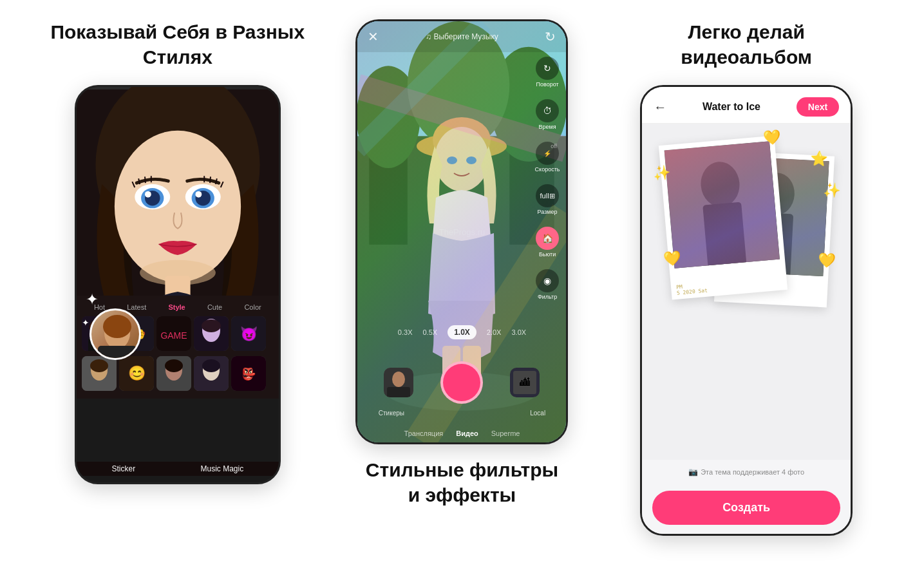 The image size is (924, 586). Describe the element at coordinates (249, 373) in the screenshot. I see `face-item-5: 👺` at that location.